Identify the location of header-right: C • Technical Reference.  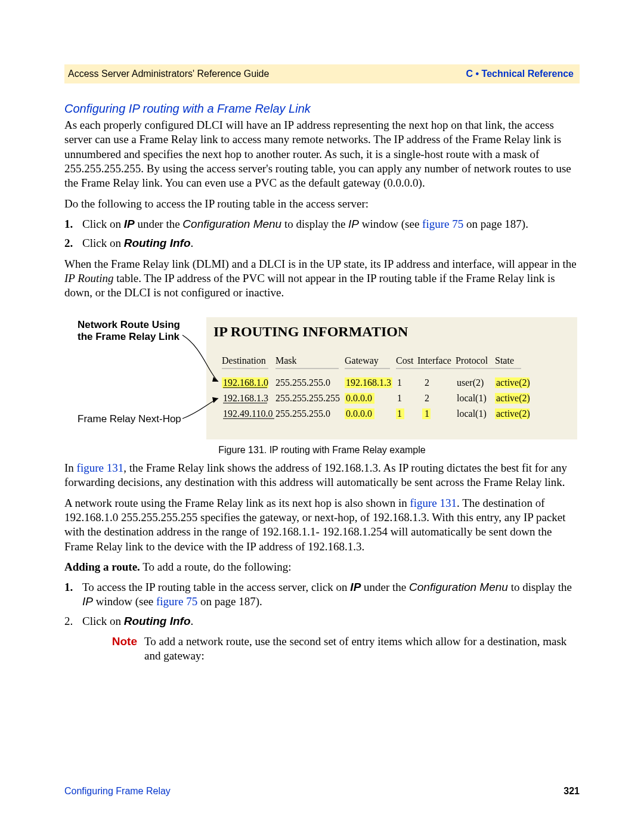
(520, 74).